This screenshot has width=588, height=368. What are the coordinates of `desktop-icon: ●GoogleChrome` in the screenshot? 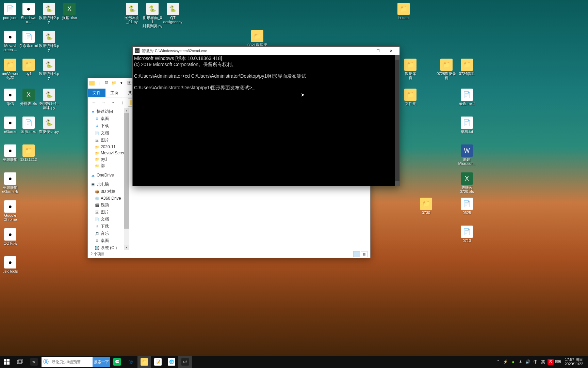 It's located at (10, 211).